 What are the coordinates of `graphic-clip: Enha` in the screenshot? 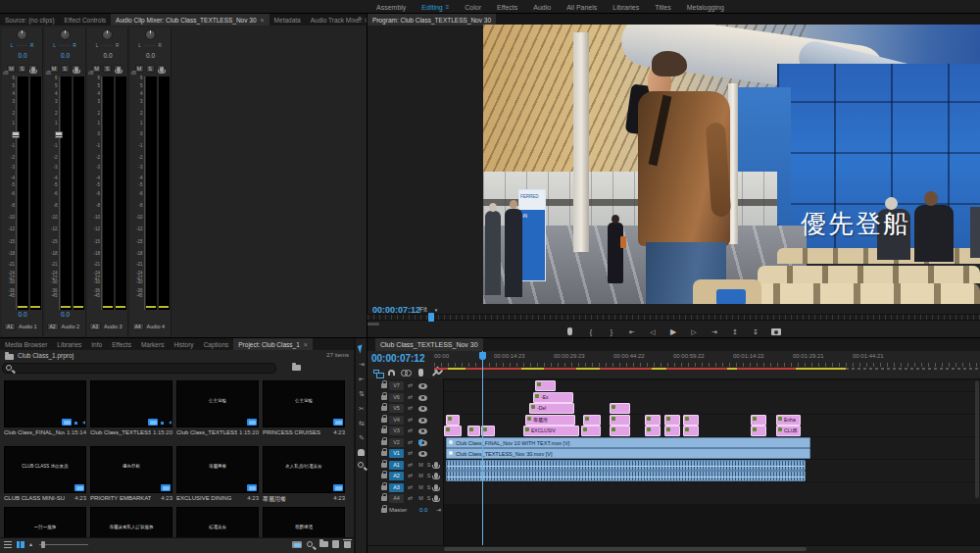 It's located at (788, 420).